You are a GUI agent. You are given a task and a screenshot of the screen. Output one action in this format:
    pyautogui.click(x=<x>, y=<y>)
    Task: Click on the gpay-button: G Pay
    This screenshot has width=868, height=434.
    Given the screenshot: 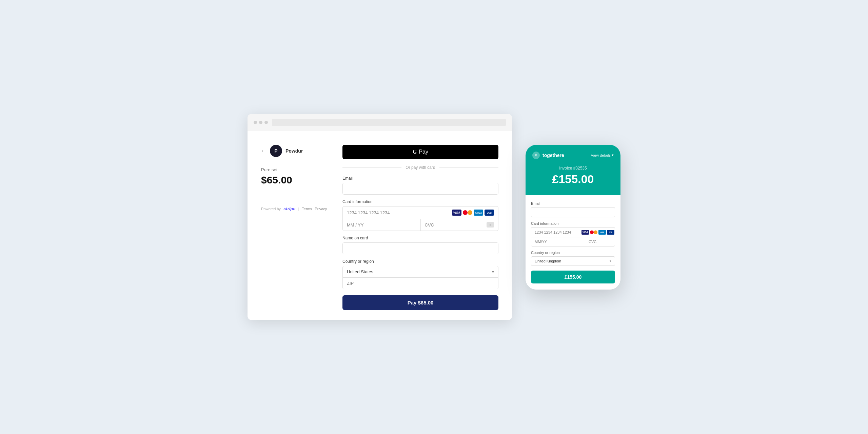 What is the action you would take?
    pyautogui.click(x=420, y=152)
    